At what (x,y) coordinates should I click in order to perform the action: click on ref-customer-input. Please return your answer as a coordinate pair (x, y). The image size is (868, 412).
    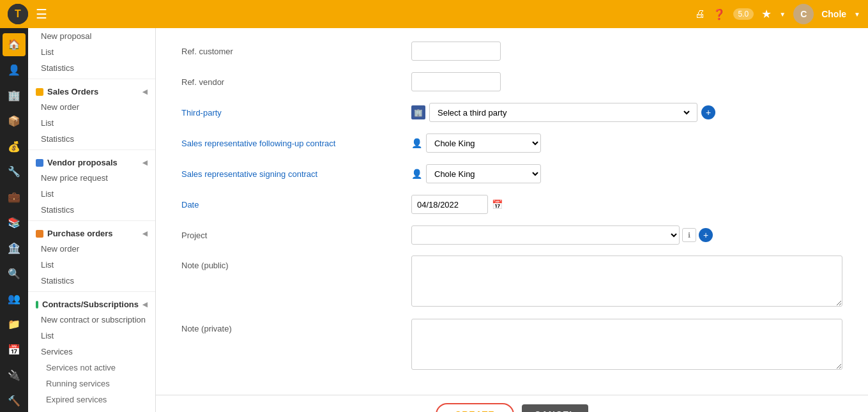
    Looking at the image, I should click on (456, 51).